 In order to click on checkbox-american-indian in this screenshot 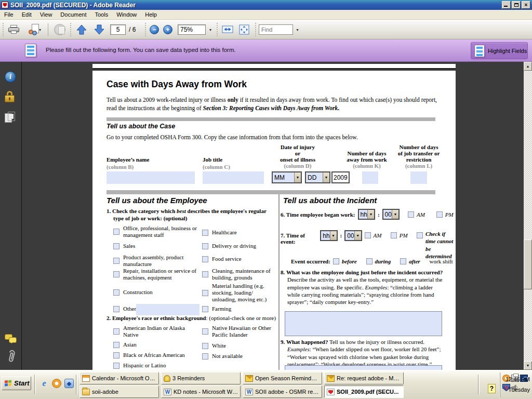, I will do `click(116, 331)`.